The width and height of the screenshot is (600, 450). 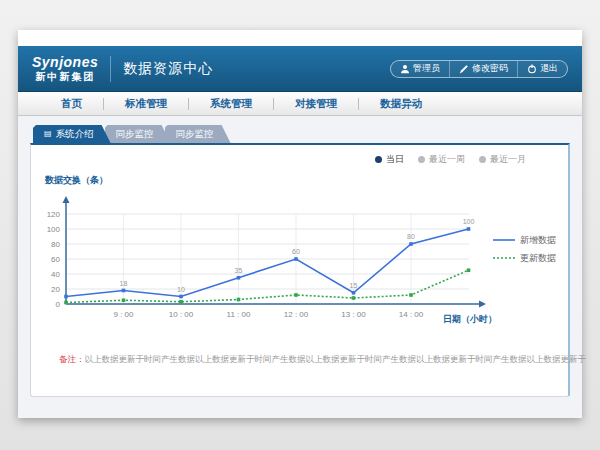 What do you see at coordinates (300, 104) in the screenshot?
I see `main-nav: 首页 标准管理 系统管理 对接管理 数据异动` at bounding box center [300, 104].